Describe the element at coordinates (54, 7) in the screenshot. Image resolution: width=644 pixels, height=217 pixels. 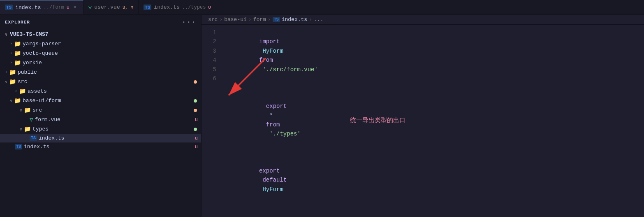
I see `tab-path: ../form` at that location.